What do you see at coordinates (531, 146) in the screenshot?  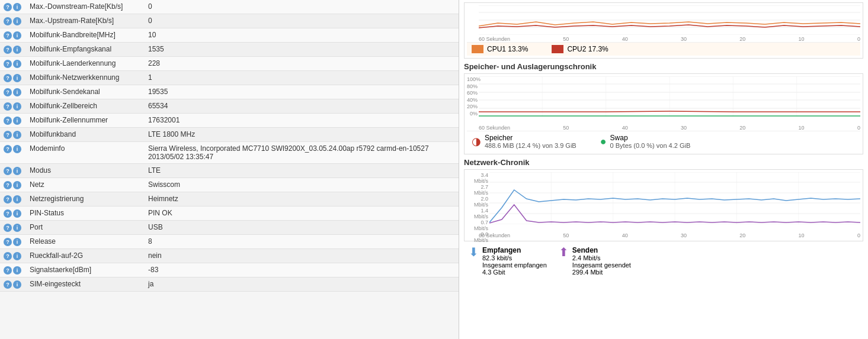 I see `memory-sub: 488.6 MiB (12.4 %) von 3.9 GiB` at bounding box center [531, 146].